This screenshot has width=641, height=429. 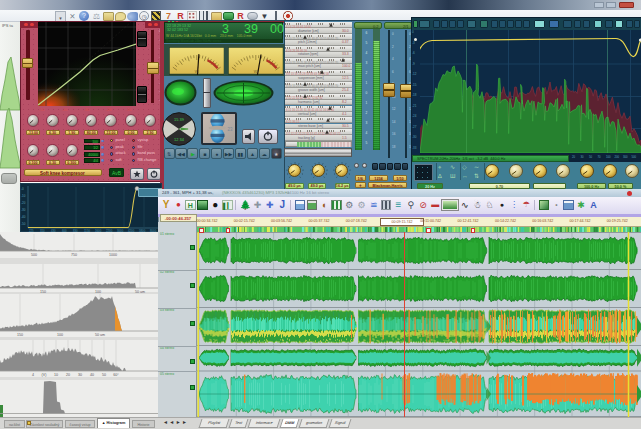 What do you see at coordinates (22, 189) in the screenshot?
I see `svg-text: -0` at bounding box center [22, 189].